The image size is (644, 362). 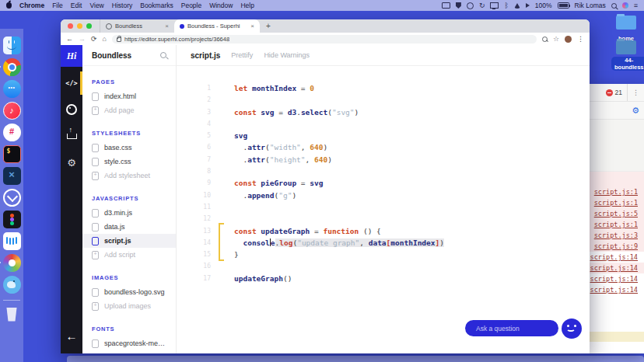 What do you see at coordinates (12, 241) in the screenshot?
I see `intercom-dock-icon` at bounding box center [12, 241].